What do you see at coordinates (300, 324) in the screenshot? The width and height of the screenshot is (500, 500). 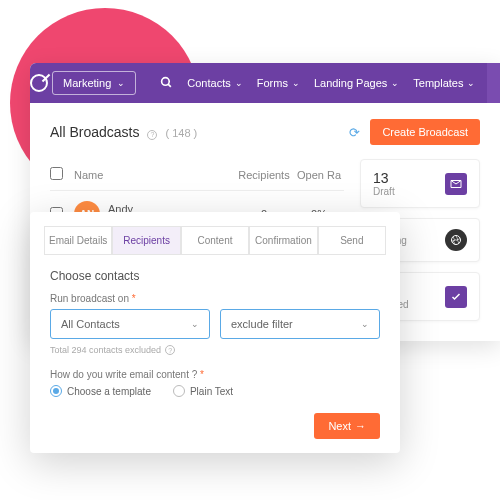 I see `filter-select: exclude filter⌄` at bounding box center [300, 324].